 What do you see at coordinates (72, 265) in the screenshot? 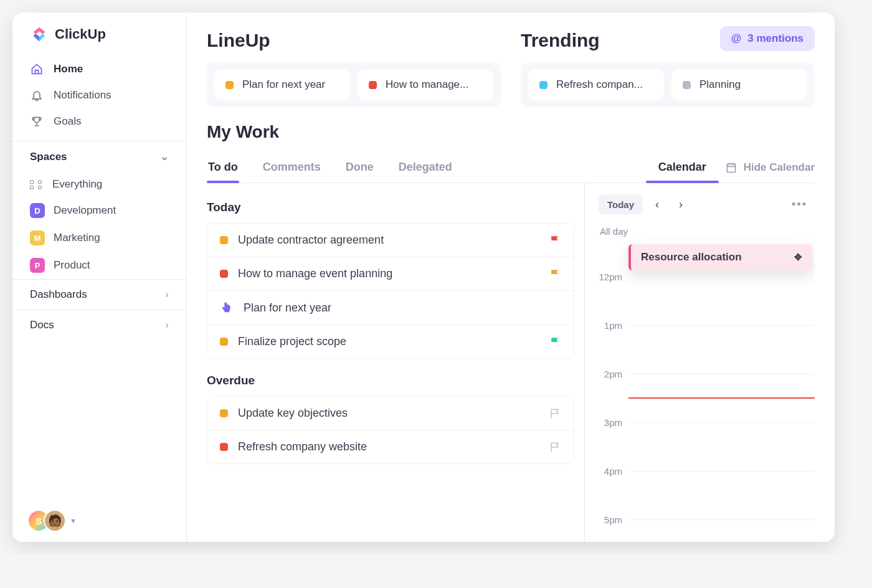
I see `space-label: Product` at bounding box center [72, 265].